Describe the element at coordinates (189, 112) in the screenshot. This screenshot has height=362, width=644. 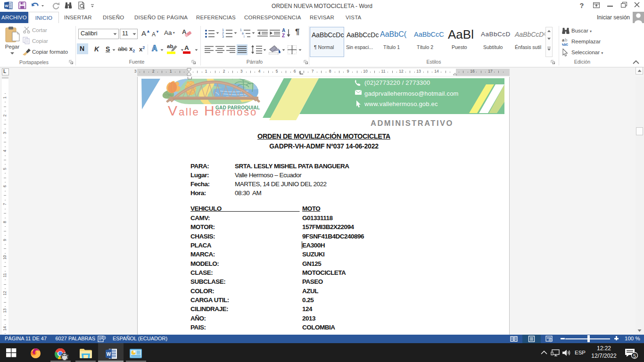
I see `svg-text: alle` at that location.